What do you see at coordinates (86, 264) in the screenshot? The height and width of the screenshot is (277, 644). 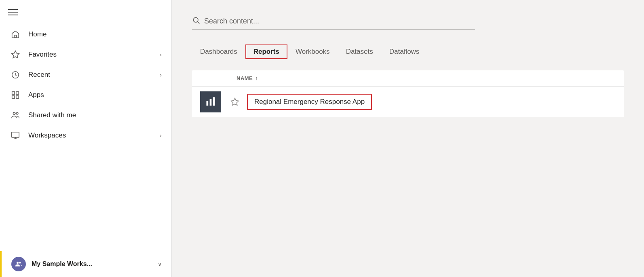 I see `workspace-section: My Sample Works... ∨` at bounding box center [86, 264].